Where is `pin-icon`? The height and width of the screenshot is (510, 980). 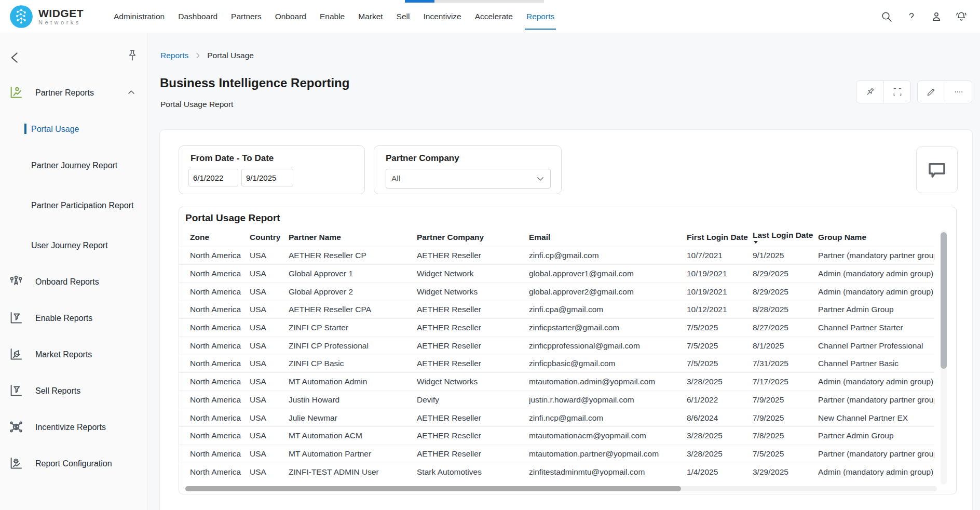 pin-icon is located at coordinates (870, 92).